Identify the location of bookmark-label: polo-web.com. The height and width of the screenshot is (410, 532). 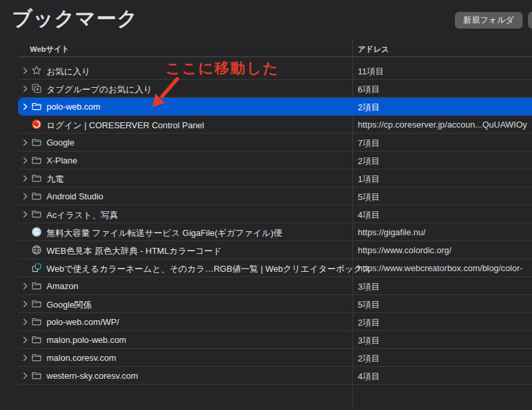
(73, 106).